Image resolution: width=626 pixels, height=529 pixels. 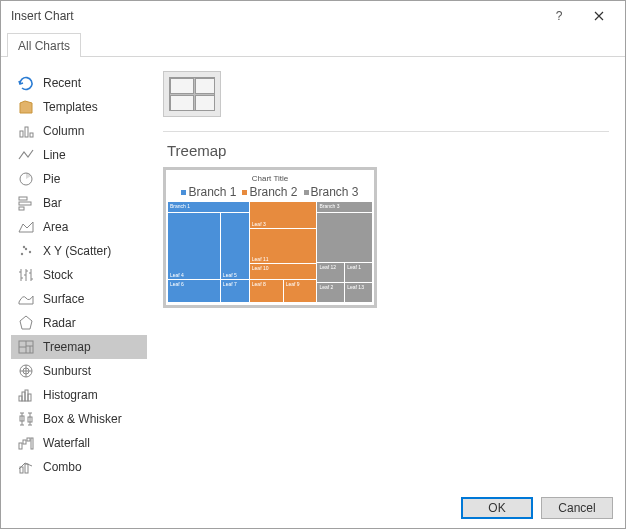 What do you see at coordinates (79, 227) in the screenshot?
I see `sidebar-item-area: Area` at bounding box center [79, 227].